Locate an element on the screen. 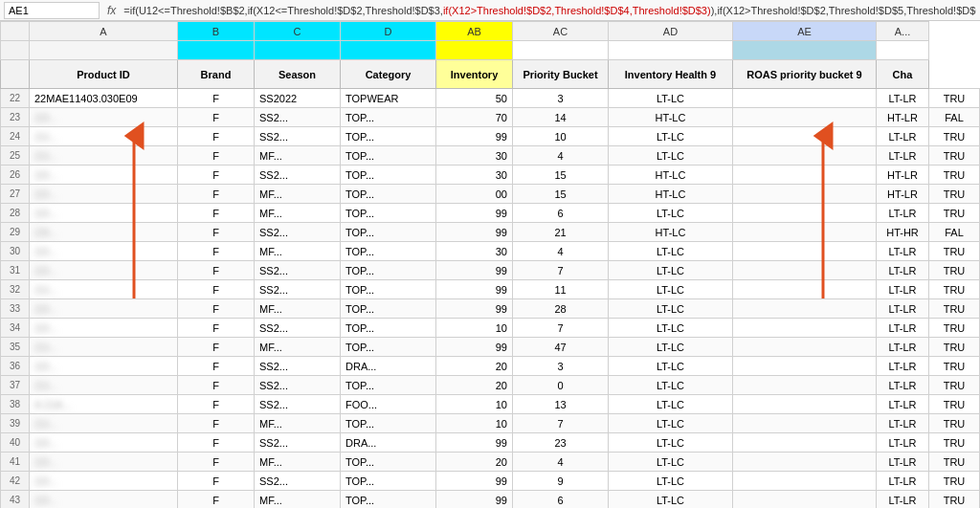  col-header-ad: AD is located at coordinates (671, 32).